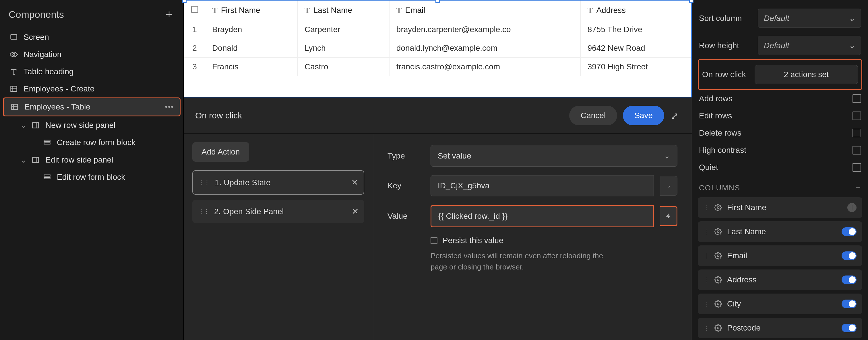 The height and width of the screenshot is (340, 868). Describe the element at coordinates (809, 18) in the screenshot. I see `sort-column-select: Default⌄` at that location.